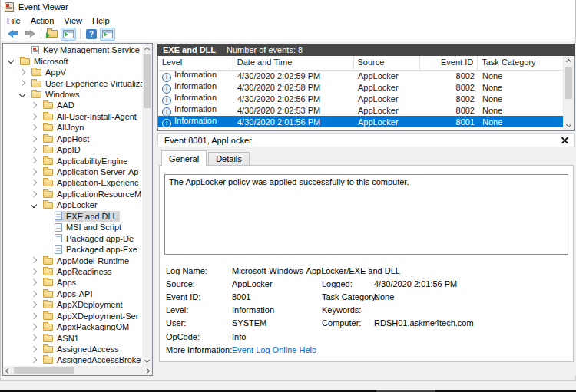 This screenshot has height=392, width=576. What do you see at coordinates (73, 327) in the screenshot?
I see `tree-item: AppxPackagingOM` at bounding box center [73, 327].